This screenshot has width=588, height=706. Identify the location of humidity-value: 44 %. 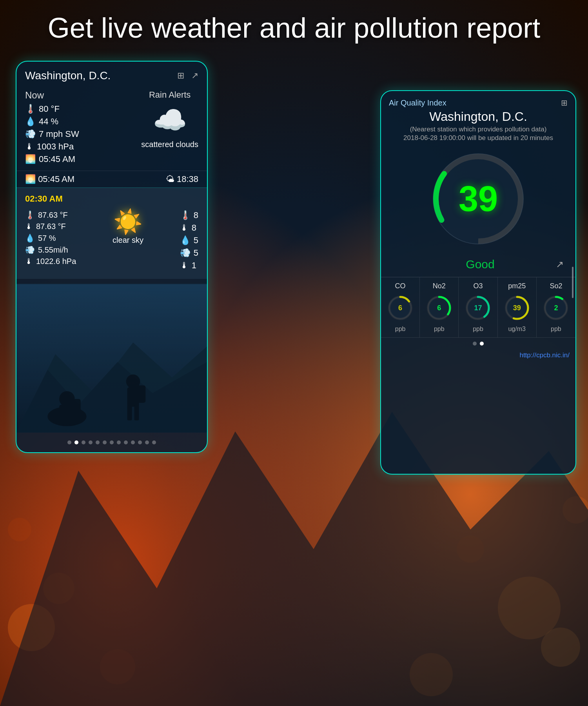
(49, 122).